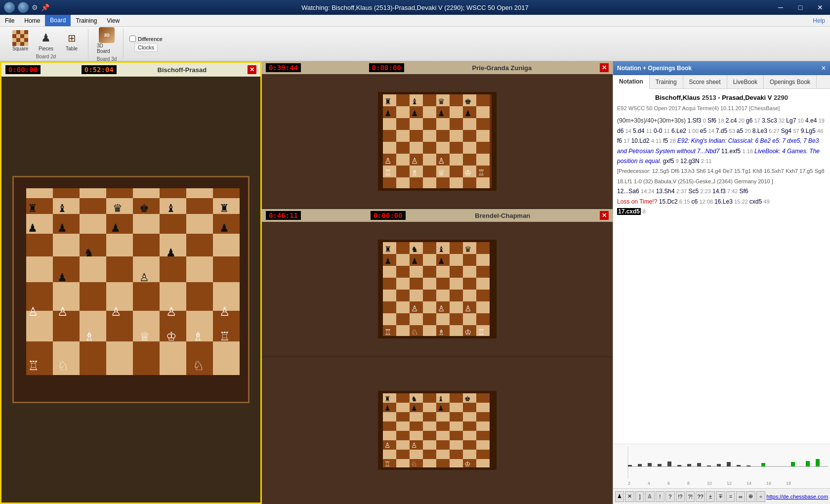 This screenshot has height=504, width=830. Describe the element at coordinates (650, 497) in the screenshot. I see `nav-pawn: ♙` at that location.